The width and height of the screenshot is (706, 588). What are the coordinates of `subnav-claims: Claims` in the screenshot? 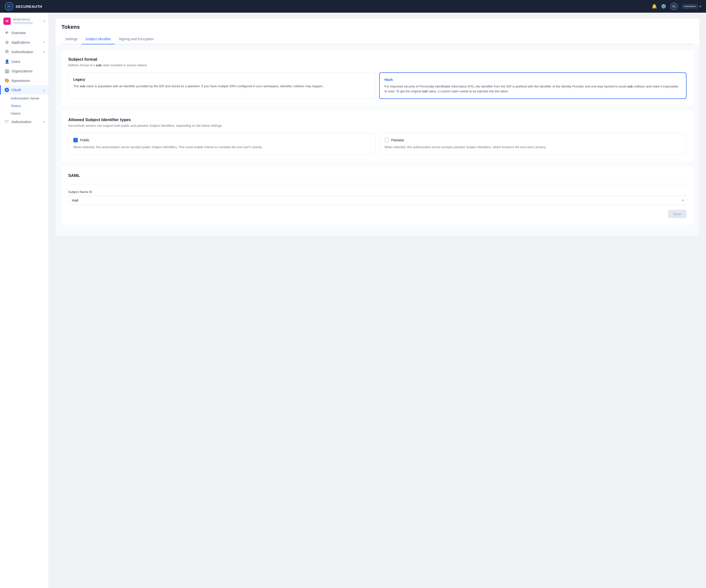 It's located at (24, 114).